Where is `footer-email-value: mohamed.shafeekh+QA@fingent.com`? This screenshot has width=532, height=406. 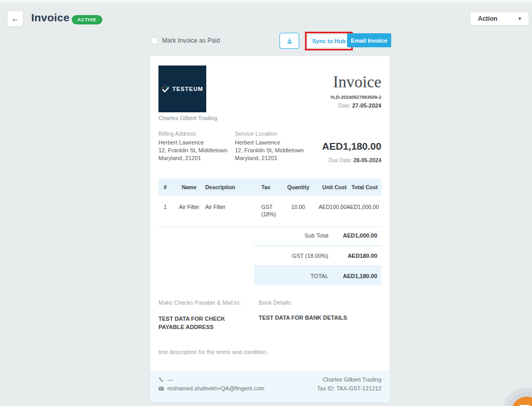
footer-email-value: mohamed.shafeekh+QA@fingent.com is located at coordinates (216, 388).